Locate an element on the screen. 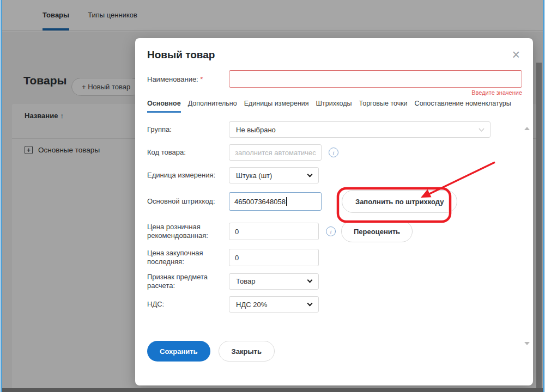 The width and height of the screenshot is (545, 392). code-row: Код товара: i is located at coordinates (335, 152).